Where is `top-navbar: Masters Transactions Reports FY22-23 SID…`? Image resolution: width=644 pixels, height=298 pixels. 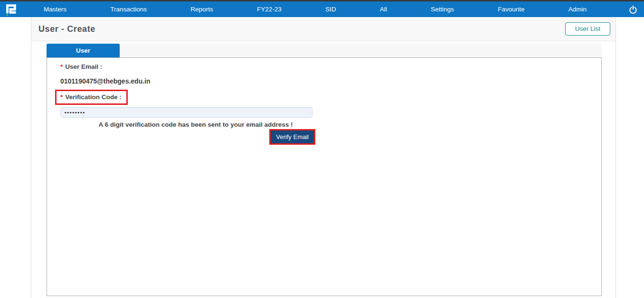 top-navbar: Masters Transactions Reports FY22-23 SID… is located at coordinates (322, 9).